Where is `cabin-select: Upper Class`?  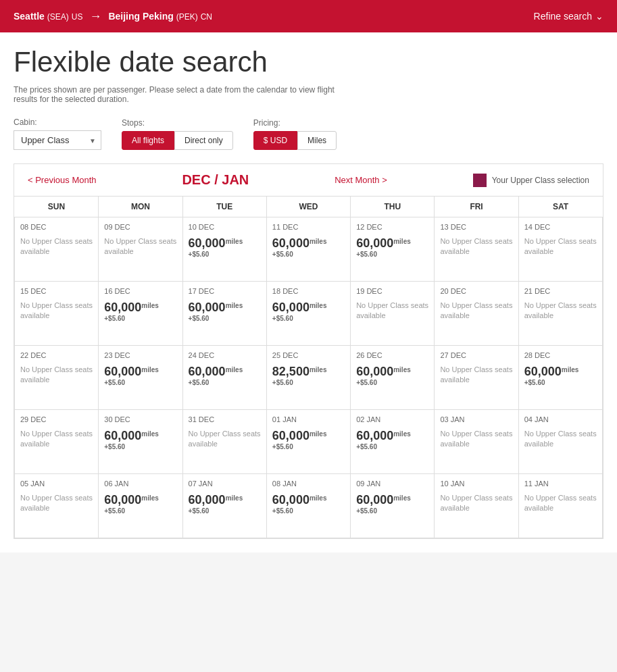 cabin-select: Upper Class is located at coordinates (57, 140).